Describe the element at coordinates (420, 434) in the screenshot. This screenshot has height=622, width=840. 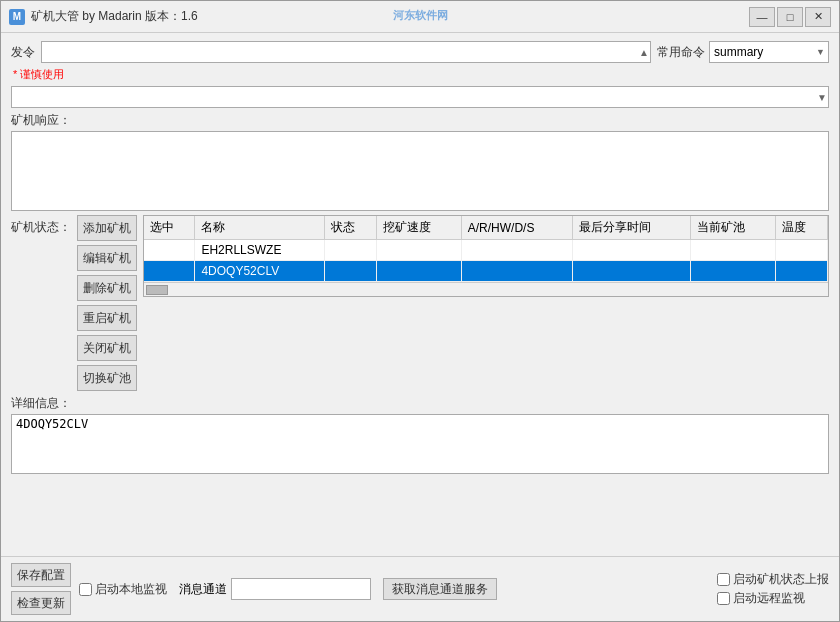
I see `detail-section: 详细信息： 4DOQY52CLV` at that location.